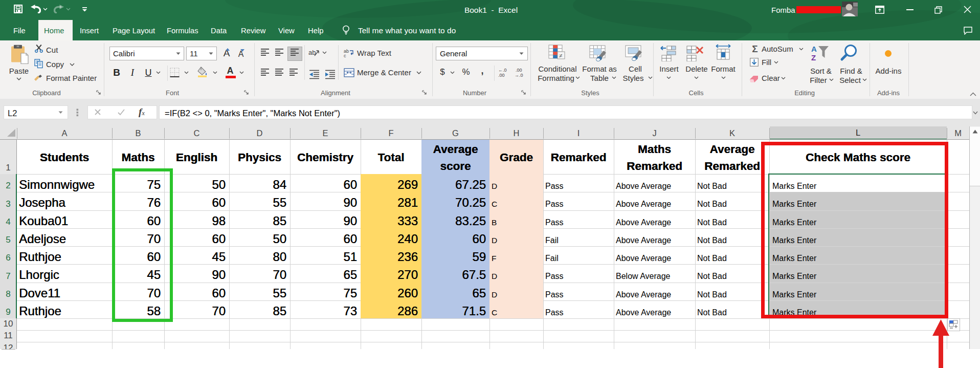  What do you see at coordinates (813, 57) in the screenshot?
I see `svg-text: Z` at bounding box center [813, 57].